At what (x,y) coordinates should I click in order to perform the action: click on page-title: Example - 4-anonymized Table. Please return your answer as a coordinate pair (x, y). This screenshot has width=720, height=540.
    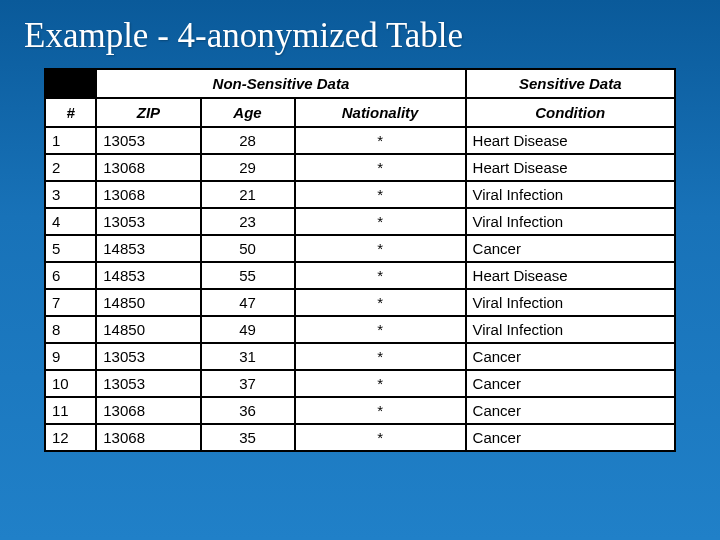
    Looking at the image, I should click on (360, 28).